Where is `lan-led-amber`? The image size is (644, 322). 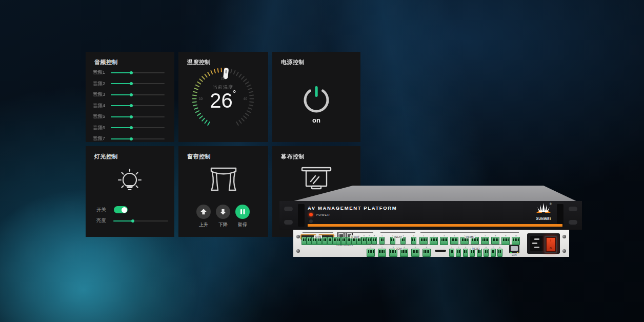 lan-led-amber is located at coordinates (518, 252).